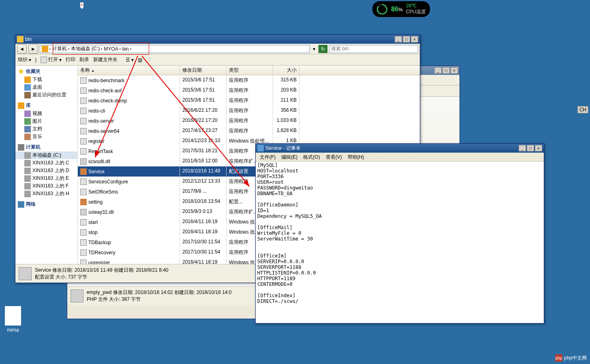  I want to click on forward-button: ►, so click(33, 49).